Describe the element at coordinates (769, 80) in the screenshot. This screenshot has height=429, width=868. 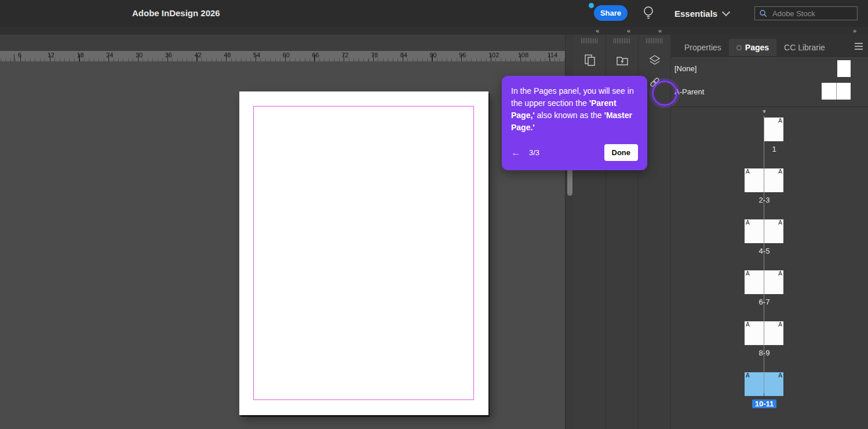
I see `parent-pages-section: [None] A-Parent` at that location.